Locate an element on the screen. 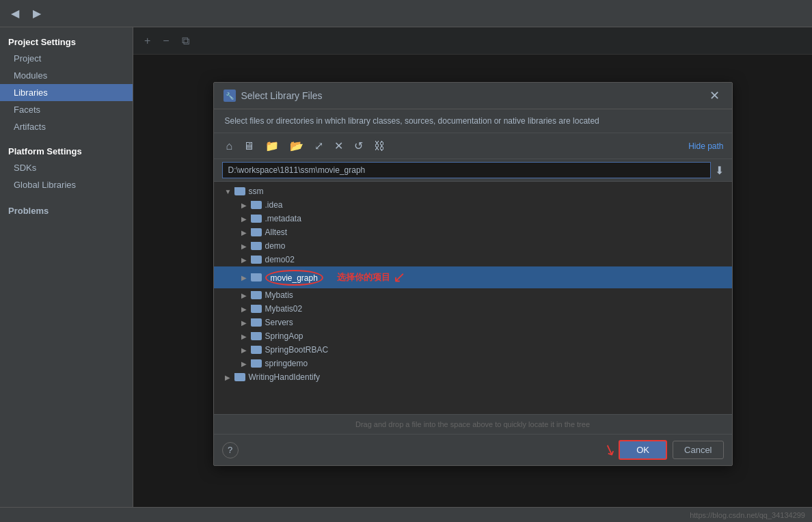 The image size is (812, 522). hide-path-button: Hide path is located at coordinates (705, 146).